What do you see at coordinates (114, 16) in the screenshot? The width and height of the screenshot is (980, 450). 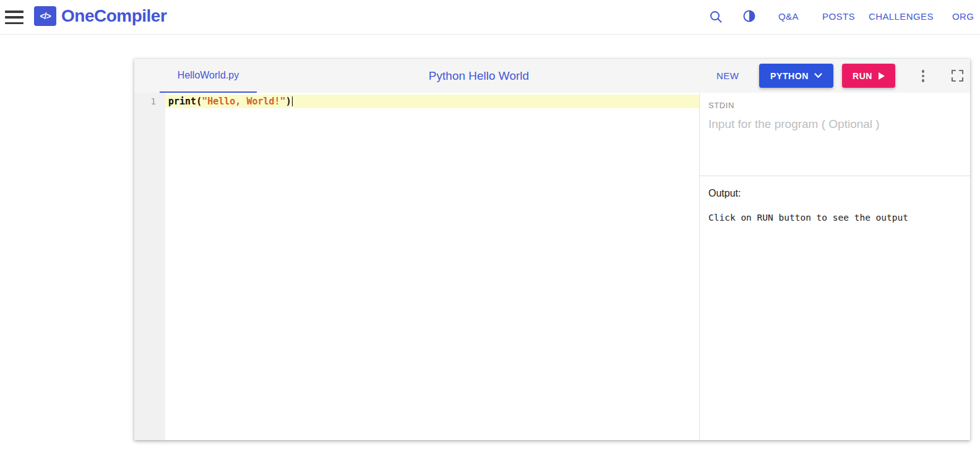 I see `brand-name: OneCompiler` at bounding box center [114, 16].